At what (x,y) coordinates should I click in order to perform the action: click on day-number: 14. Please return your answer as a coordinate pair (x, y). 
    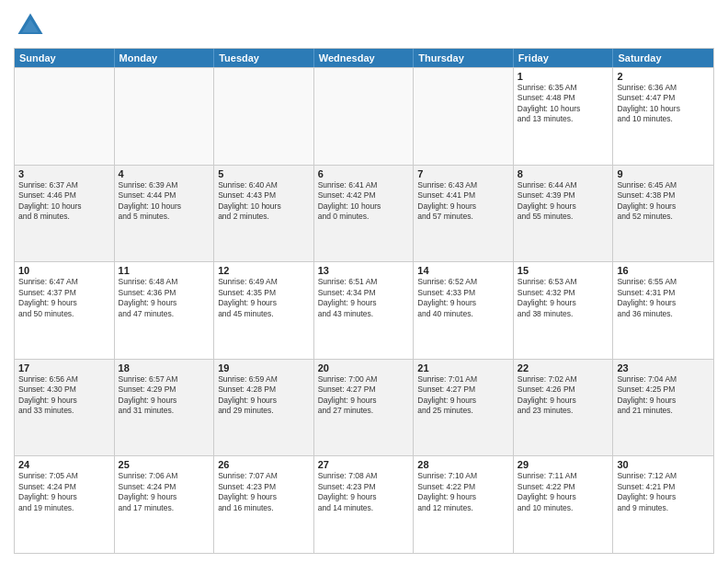
    Looking at the image, I should click on (463, 270).